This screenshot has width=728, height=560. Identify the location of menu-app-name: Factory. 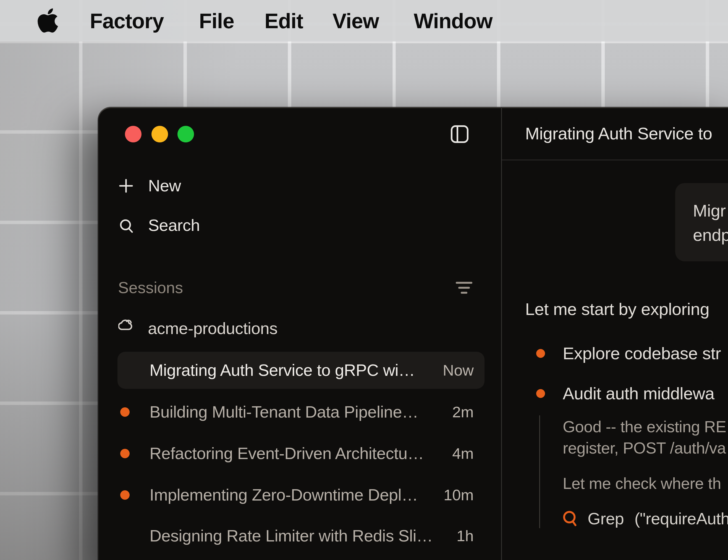
(127, 21).